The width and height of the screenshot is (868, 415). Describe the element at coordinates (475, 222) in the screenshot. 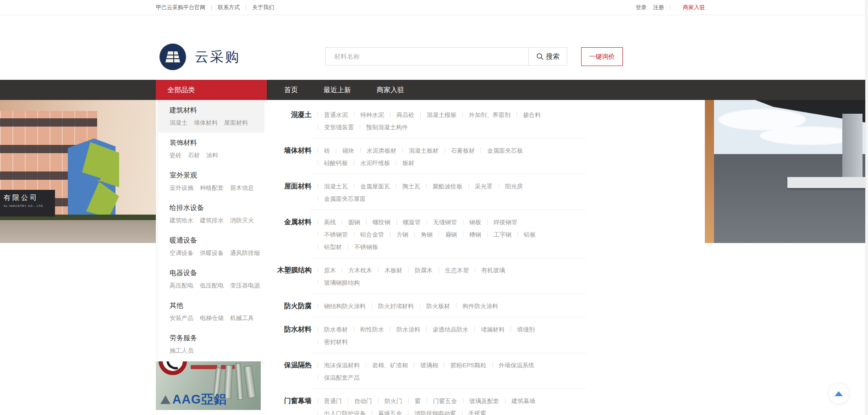

I see `mega-sub-link: 钢板` at that location.